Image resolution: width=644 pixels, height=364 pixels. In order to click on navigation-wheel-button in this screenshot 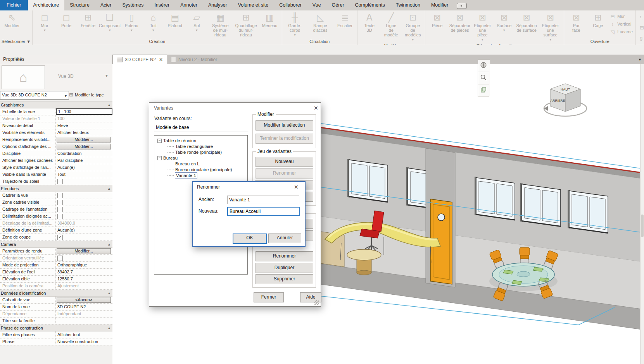, I will do `click(483, 66)`.